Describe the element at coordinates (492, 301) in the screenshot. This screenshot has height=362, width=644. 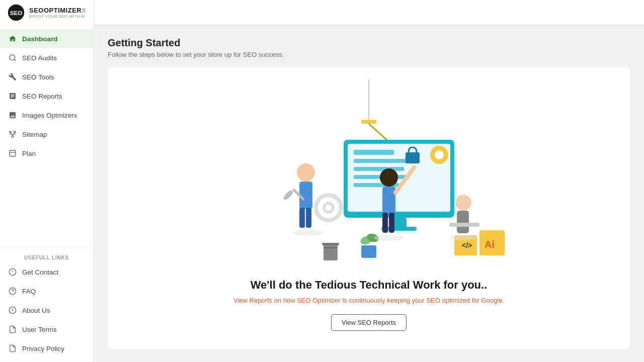
I see `hero-desc-highlight: Google` at that location.